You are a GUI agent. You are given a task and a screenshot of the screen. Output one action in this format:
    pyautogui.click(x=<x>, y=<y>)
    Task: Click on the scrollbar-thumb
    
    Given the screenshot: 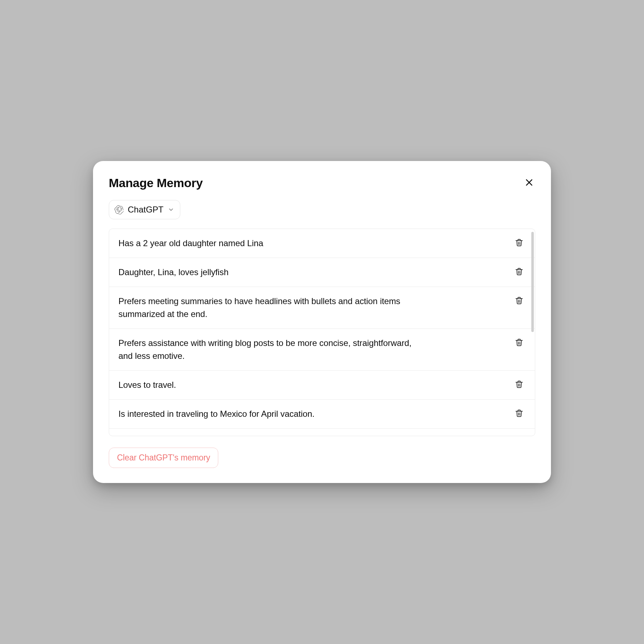 What is the action you would take?
    pyautogui.click(x=532, y=282)
    